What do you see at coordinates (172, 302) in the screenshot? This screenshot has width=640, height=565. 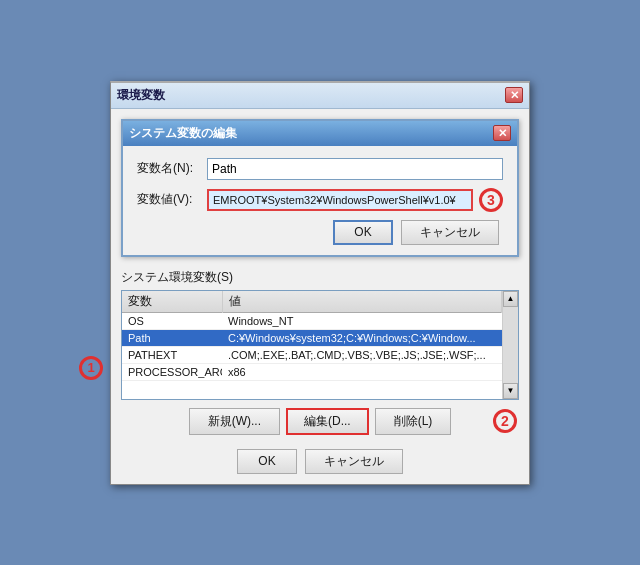 I see `col-header-name: 変数` at bounding box center [172, 302].